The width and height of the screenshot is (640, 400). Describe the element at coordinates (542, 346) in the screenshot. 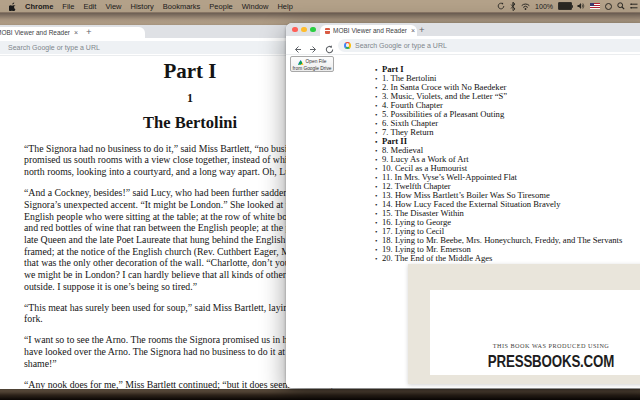

I see `produced-text: THIS BOOK WAS PRODUCED USING` at that location.